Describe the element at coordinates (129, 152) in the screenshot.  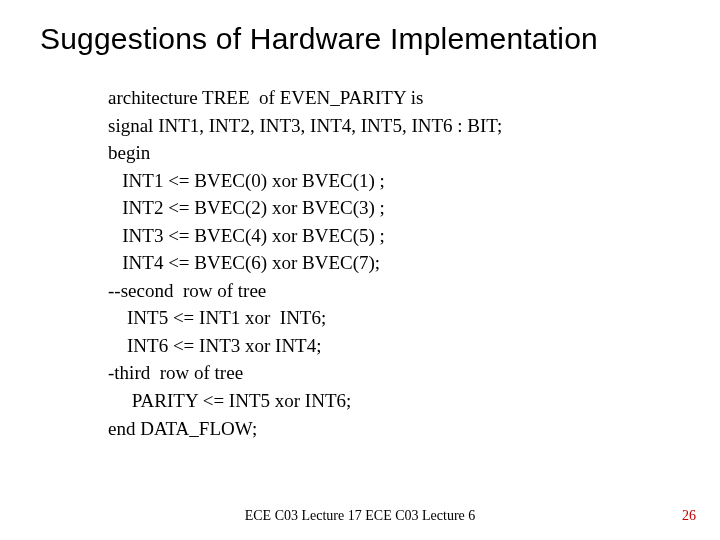
I see `code-line: begin` at that location.